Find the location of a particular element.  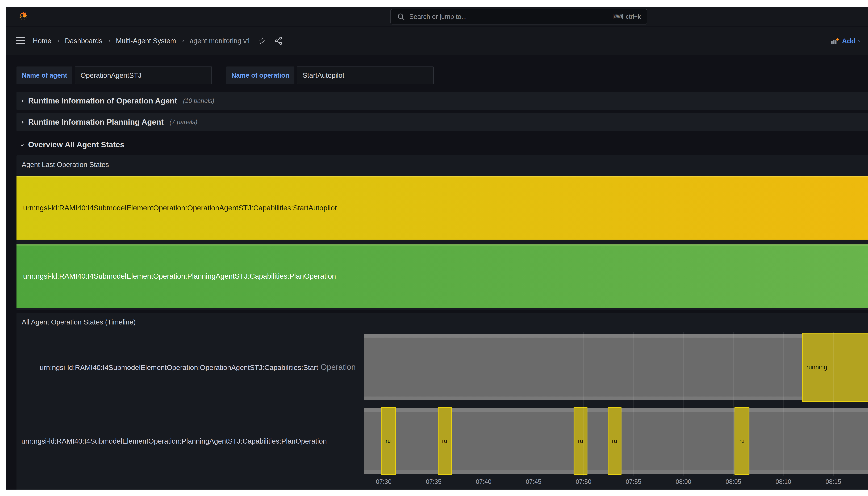

stat-operation-agent: urn:ngsi-ld:RAMI40:I4SubmodelElementOper… is located at coordinates (442, 208).